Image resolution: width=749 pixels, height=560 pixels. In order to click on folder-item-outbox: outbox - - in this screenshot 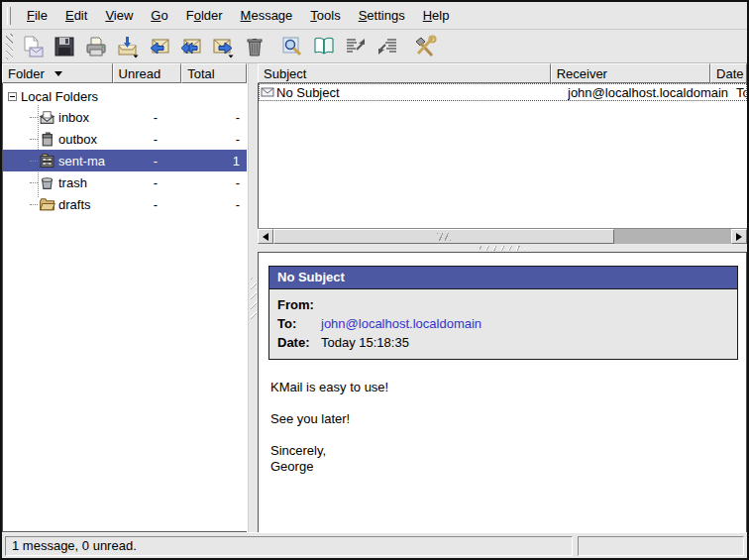, I will do `click(125, 139)`.